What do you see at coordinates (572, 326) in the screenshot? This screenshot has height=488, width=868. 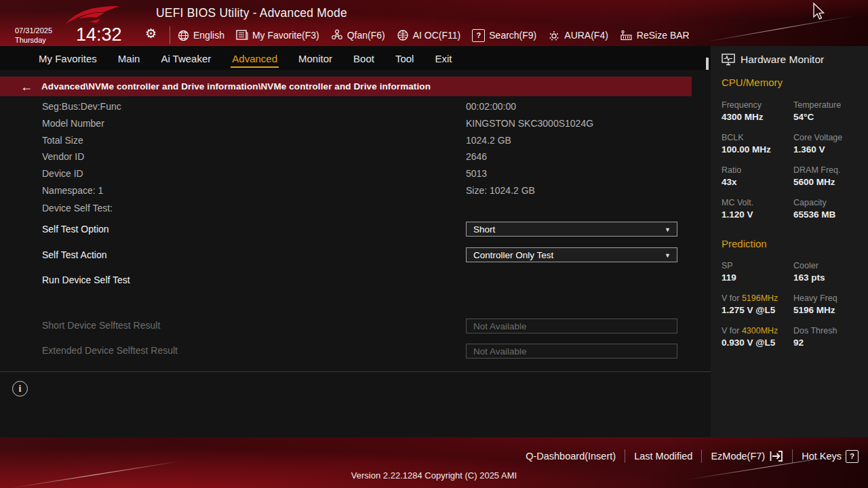 I see `short-selftest-result-box: Not Available` at bounding box center [572, 326].